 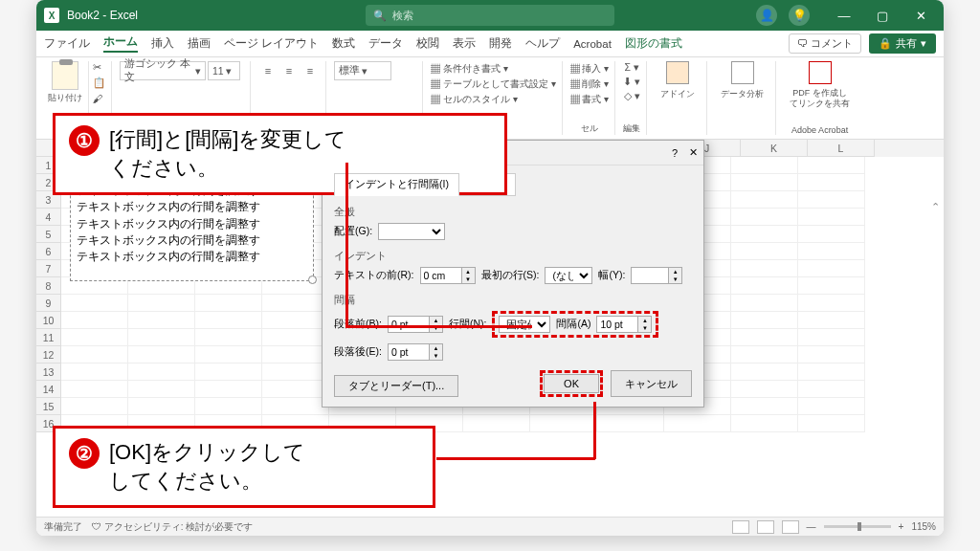 I want to click on minimize-button: —, so click(x=844, y=15).